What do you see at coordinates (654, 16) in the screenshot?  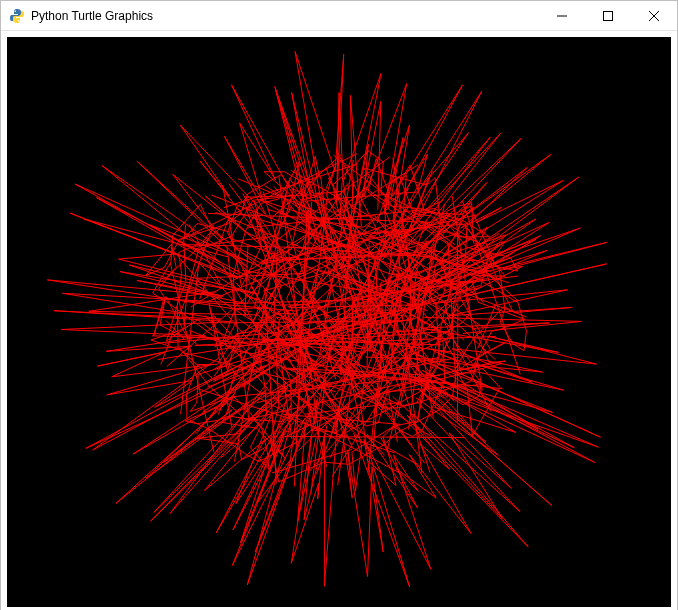 I see `close-icon` at bounding box center [654, 16].